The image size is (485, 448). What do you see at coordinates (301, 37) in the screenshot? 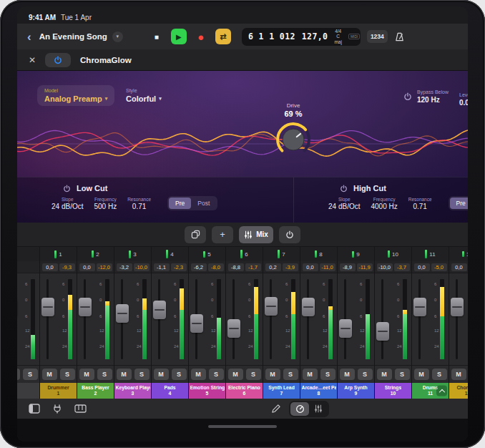
I see `lcd-display: 6 1 1 012 127,0 4/4 C maj MIDI` at bounding box center [301, 37].